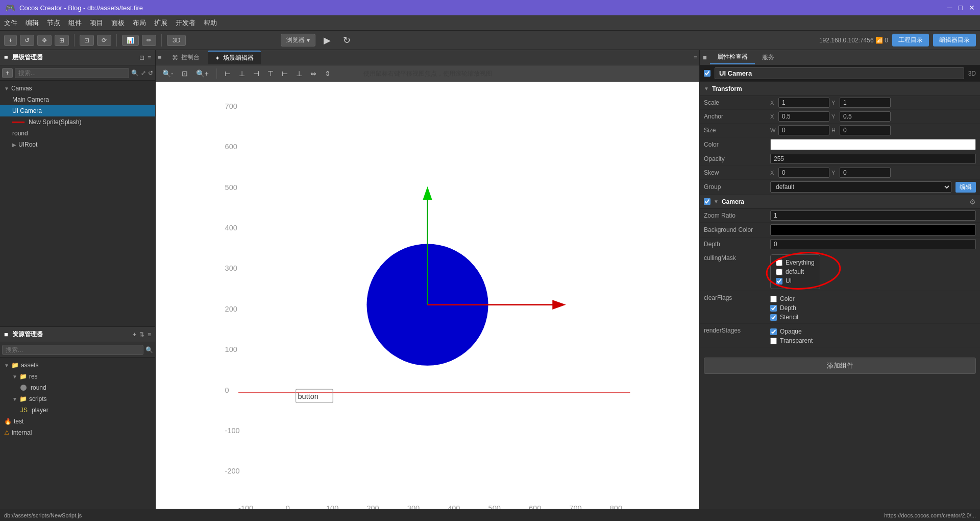  What do you see at coordinates (161, 23) in the screenshot?
I see `menu-extension: 扩展` at bounding box center [161, 23].